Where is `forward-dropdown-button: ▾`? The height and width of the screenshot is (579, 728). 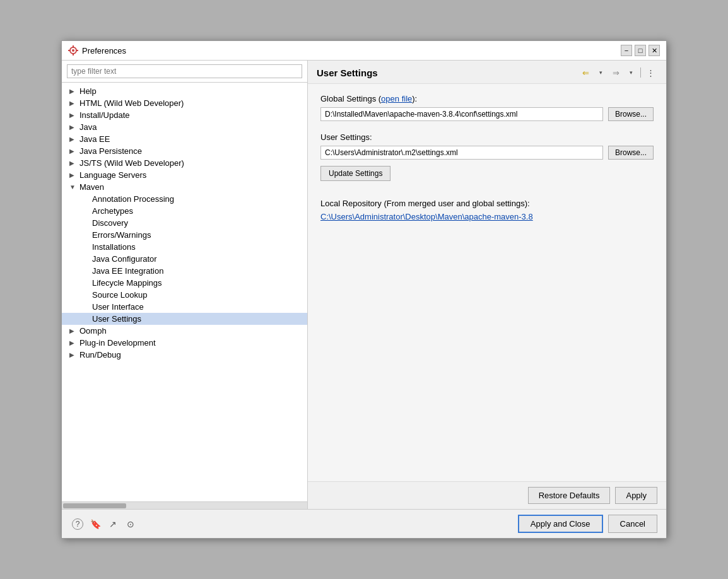 forward-dropdown-button: ▾ is located at coordinates (631, 73).